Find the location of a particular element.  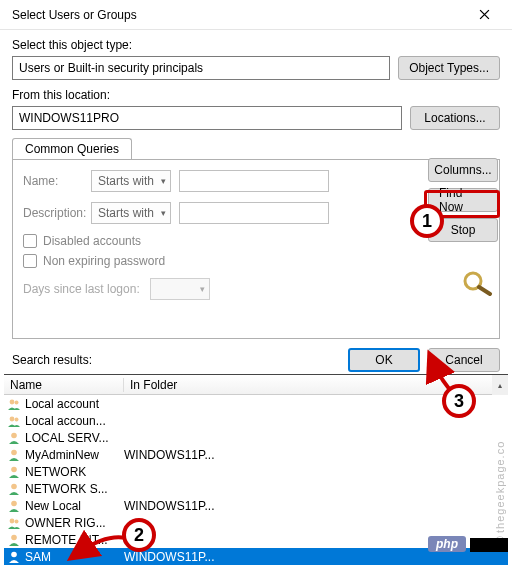

scroll-up-button: ▴ is located at coordinates (500, 385).